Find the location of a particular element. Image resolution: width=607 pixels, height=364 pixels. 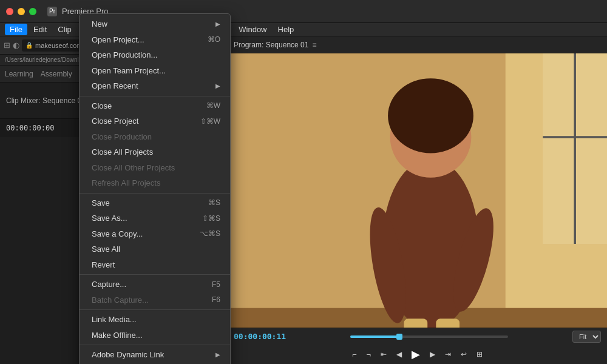

menu-revert: Revert is located at coordinates (155, 265).